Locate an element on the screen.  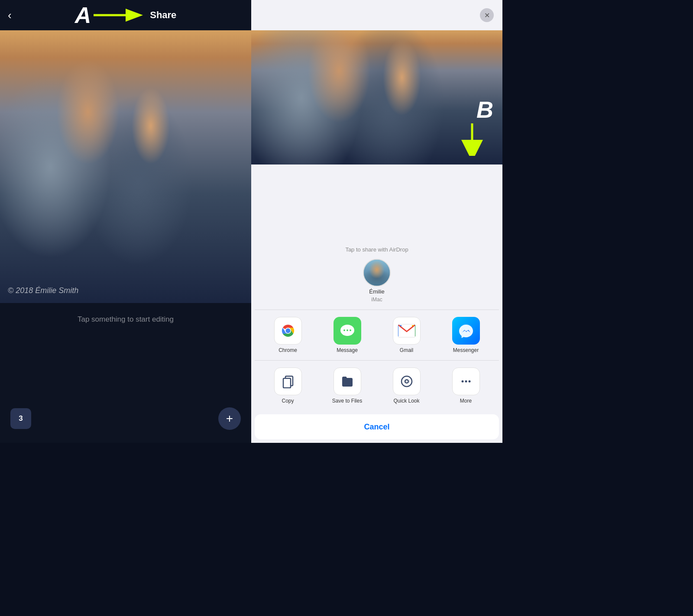
chrome-icon-box is located at coordinates (288, 331).